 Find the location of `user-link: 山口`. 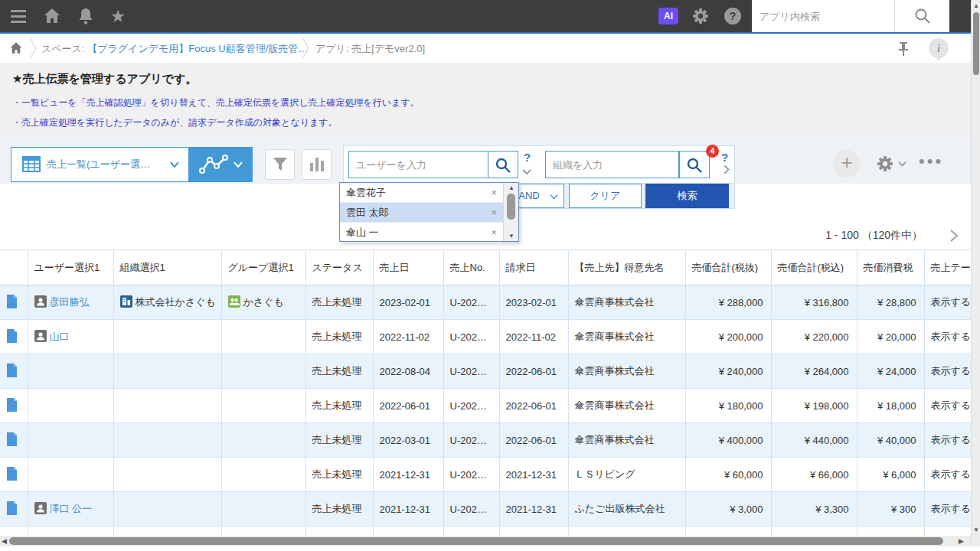

user-link: 山口 is located at coordinates (60, 337).